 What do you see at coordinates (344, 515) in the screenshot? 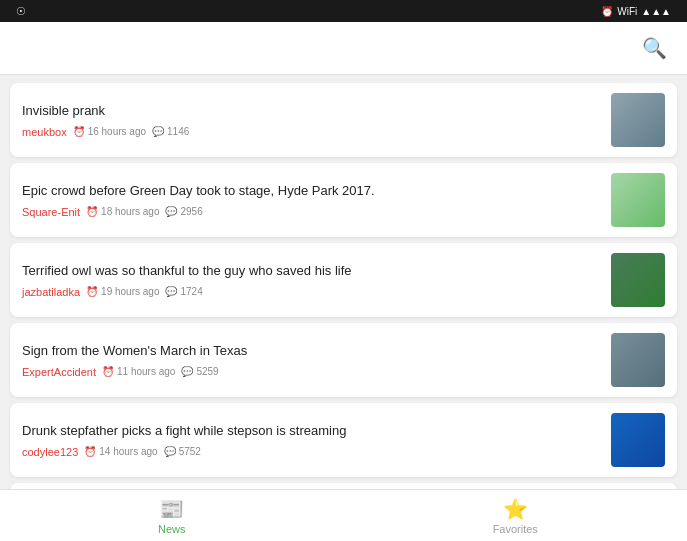
I see `tab-bar: 📰 News ⭐ Favorites` at bounding box center [344, 515].